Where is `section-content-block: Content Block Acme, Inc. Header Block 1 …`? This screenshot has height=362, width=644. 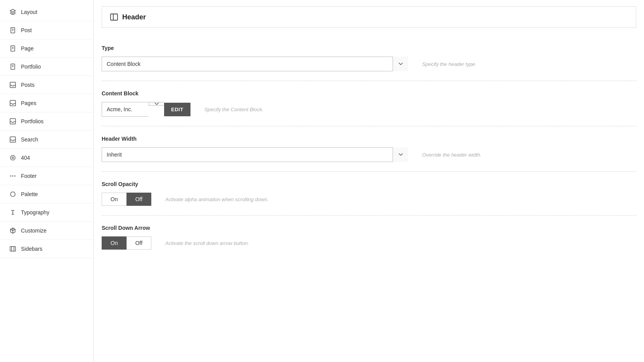
section-content-block: Content Block Acme, Inc. Header Block 1 … is located at coordinates (369, 104).